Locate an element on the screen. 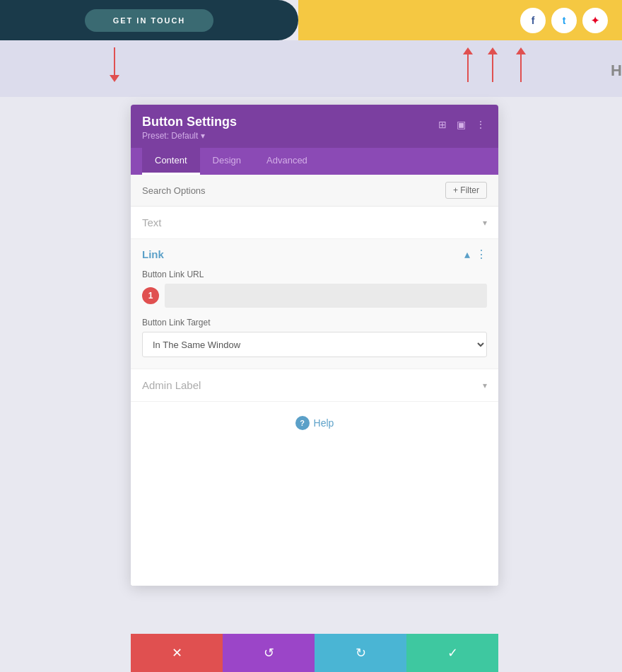  get-in-touch-button: GET IN TOUCH is located at coordinates (150, 21).